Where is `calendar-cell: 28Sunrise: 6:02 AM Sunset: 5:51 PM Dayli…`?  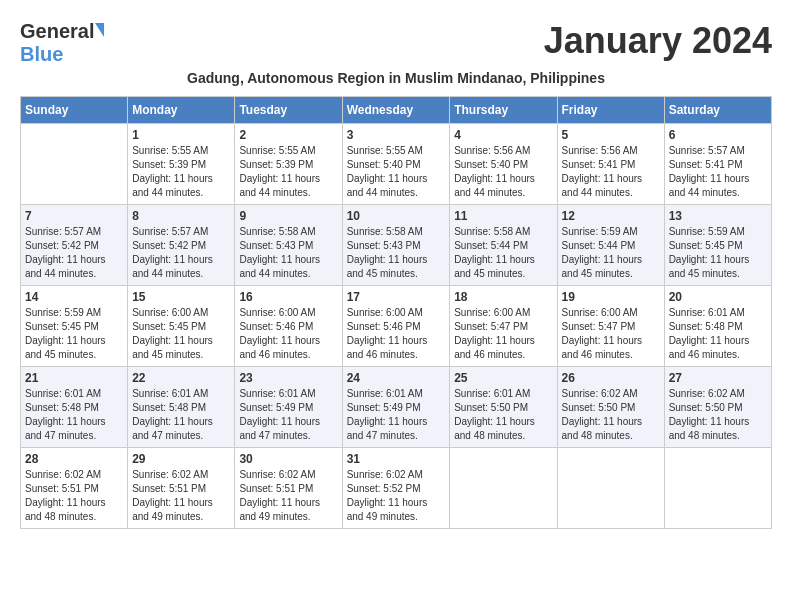 calendar-cell: 28Sunrise: 6:02 AM Sunset: 5:51 PM Dayli… is located at coordinates (74, 488).